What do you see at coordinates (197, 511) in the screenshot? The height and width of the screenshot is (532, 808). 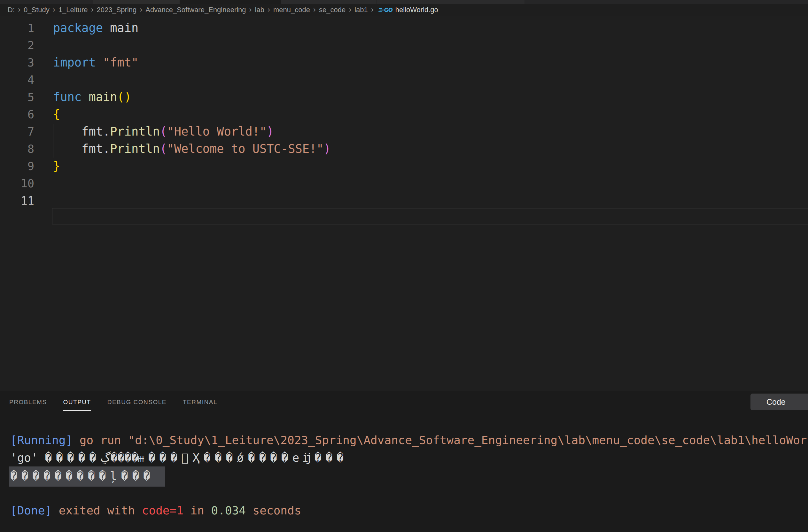 I see `output-line-segment: in` at bounding box center [197, 511].